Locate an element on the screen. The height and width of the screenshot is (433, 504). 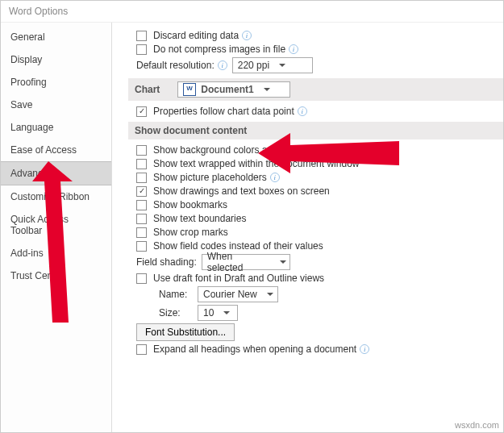
properties-follow-label: Properties follow chart data point is located at coordinates (224, 111).